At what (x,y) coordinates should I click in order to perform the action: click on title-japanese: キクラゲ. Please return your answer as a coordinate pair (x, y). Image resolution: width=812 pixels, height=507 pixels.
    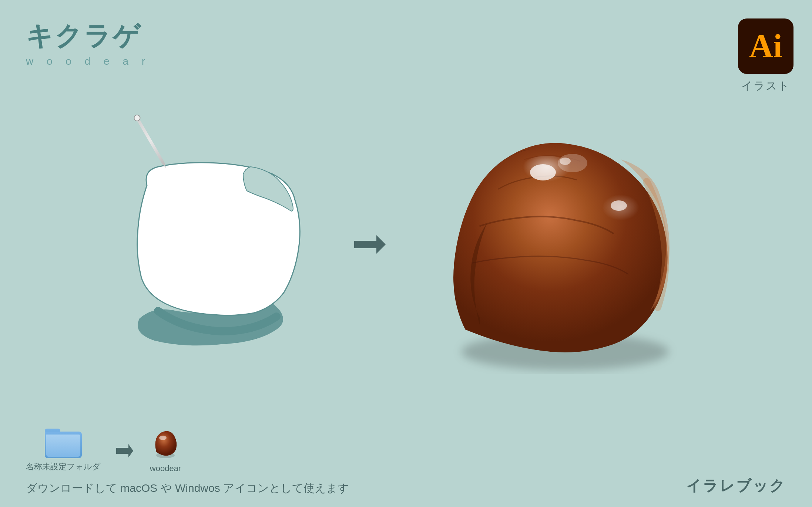
    Looking at the image, I should click on (88, 36).